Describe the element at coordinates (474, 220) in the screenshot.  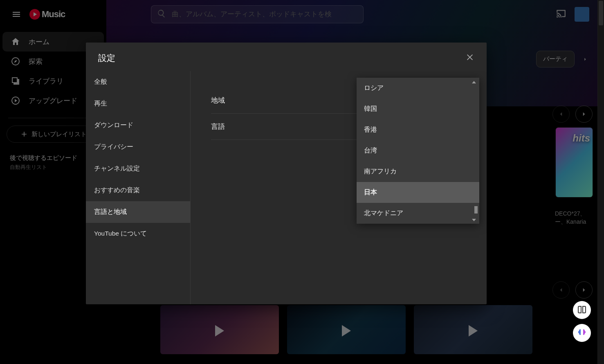
I see `chevron-down-icon` at that location.